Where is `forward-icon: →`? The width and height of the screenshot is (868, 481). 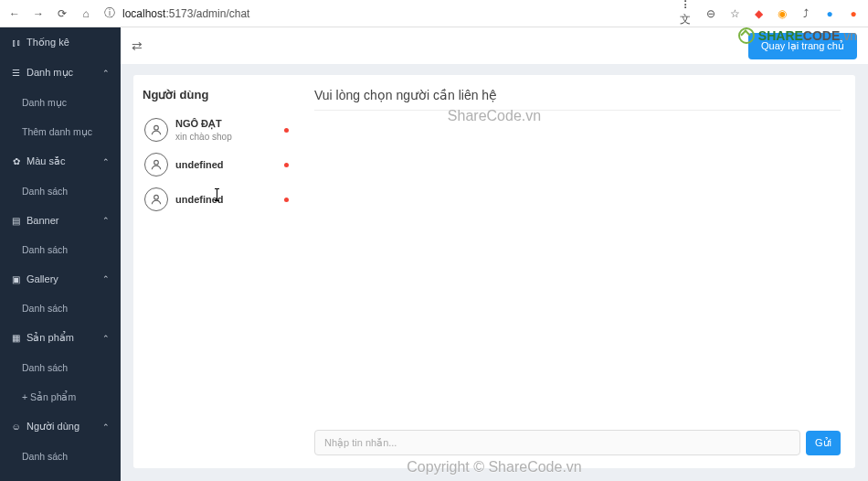 forward-icon: → is located at coordinates (38, 14).